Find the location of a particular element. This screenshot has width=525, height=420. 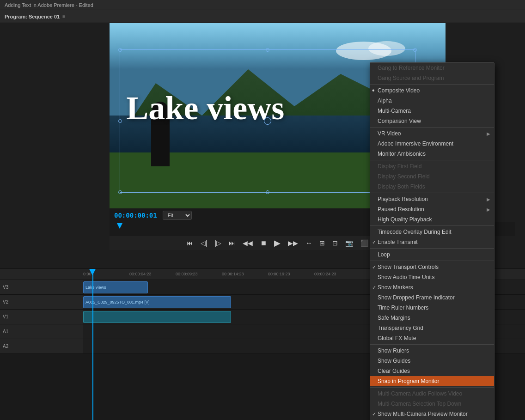

transport-export: ⬛ is located at coordinates (364, 243).